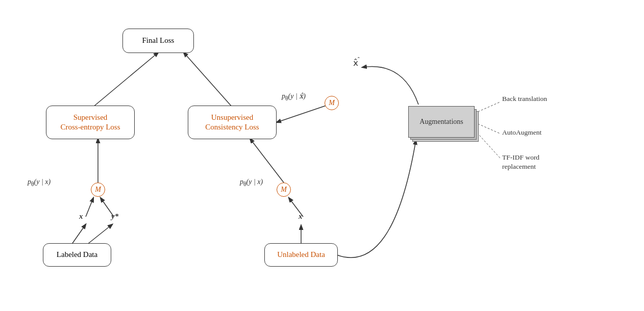  I want to click on supervised-loss-label: SupervisedCross-entropy Loss, so click(90, 122).